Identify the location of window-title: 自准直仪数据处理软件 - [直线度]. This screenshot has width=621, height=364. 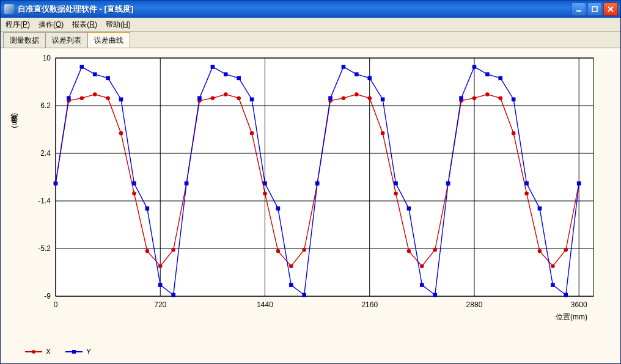
(76, 9).